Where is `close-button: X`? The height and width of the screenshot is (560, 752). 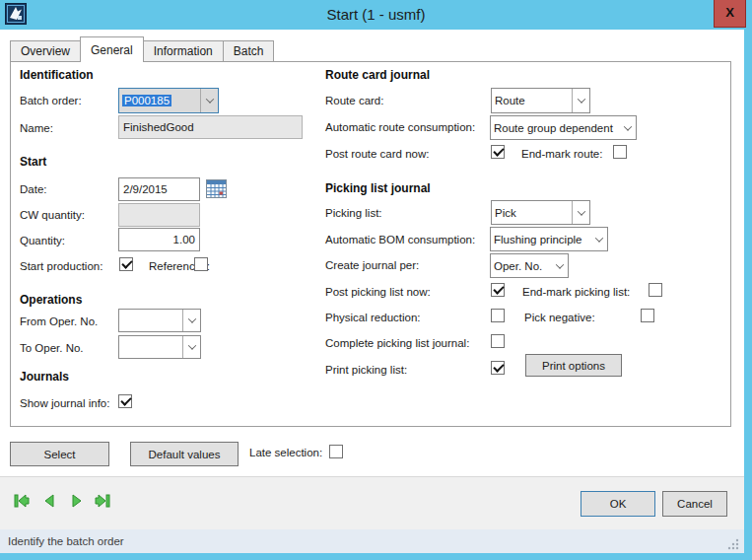
close-button: X is located at coordinates (729, 14).